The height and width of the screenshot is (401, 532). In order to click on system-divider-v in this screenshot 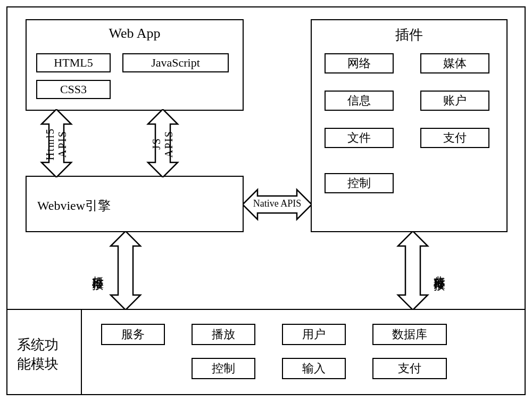, I will do `click(81, 352)`.